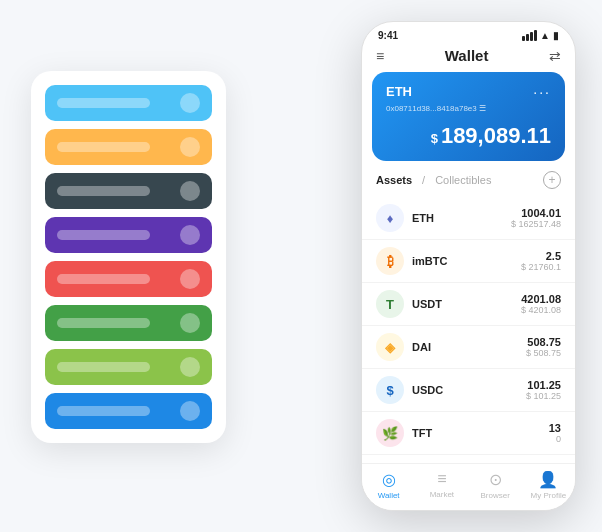  Describe the element at coordinates (466, 304) in the screenshot. I see `asset-name-usdt: USDT` at that location.